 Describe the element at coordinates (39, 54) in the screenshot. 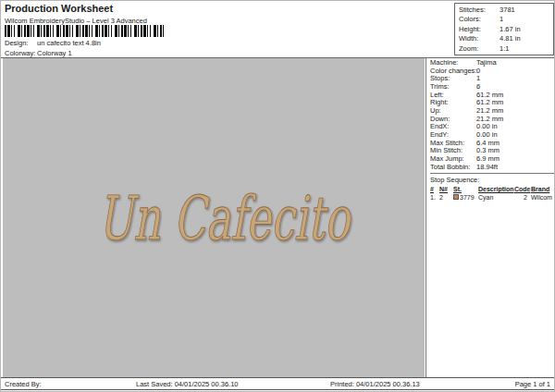

I see `colorway-row: Colorway: Colorway 1` at that location.